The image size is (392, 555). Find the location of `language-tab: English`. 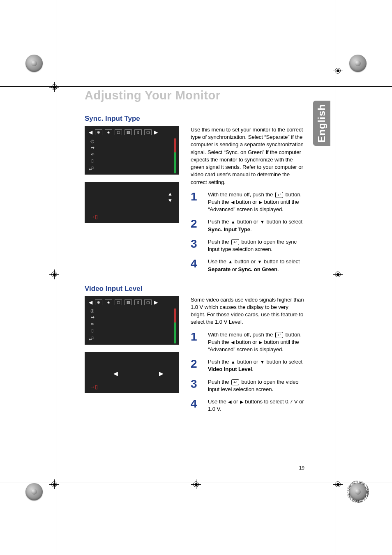

language-tab: English is located at coordinates (322, 123).